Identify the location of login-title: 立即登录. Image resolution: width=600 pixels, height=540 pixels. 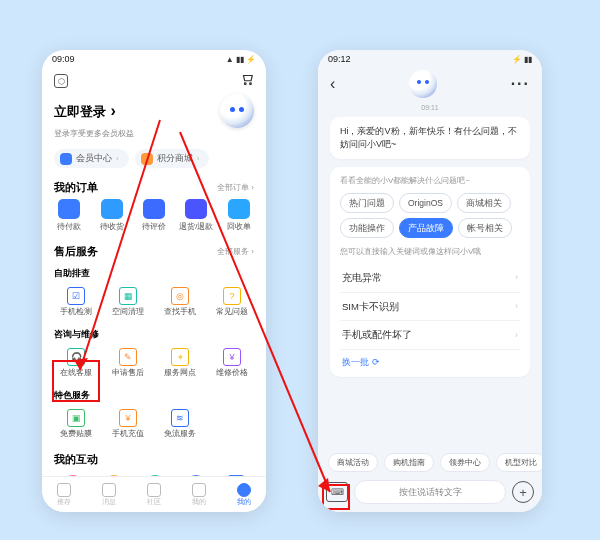
(80, 112).